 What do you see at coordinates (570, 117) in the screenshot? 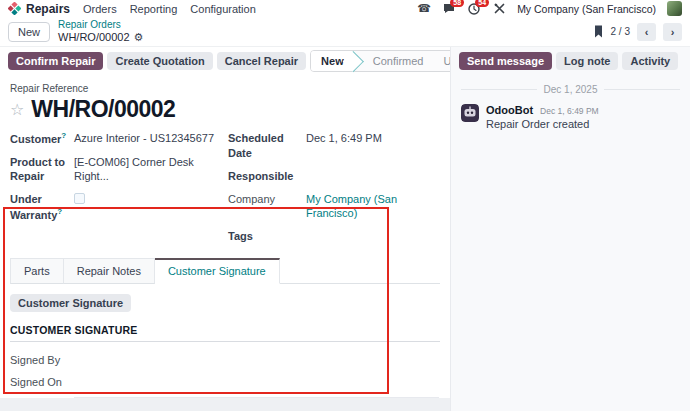
I see `chatter-message: OdooBot Dec 1, 6:49 PM Repair Order crea…` at bounding box center [570, 117].